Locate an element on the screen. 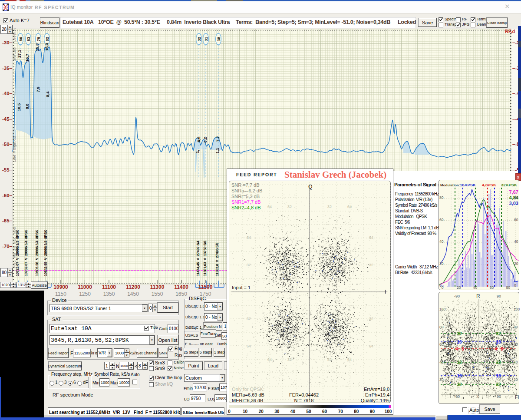  svg-text: 11552,8 V 27496 5/6 is located at coordinates (217, 260).